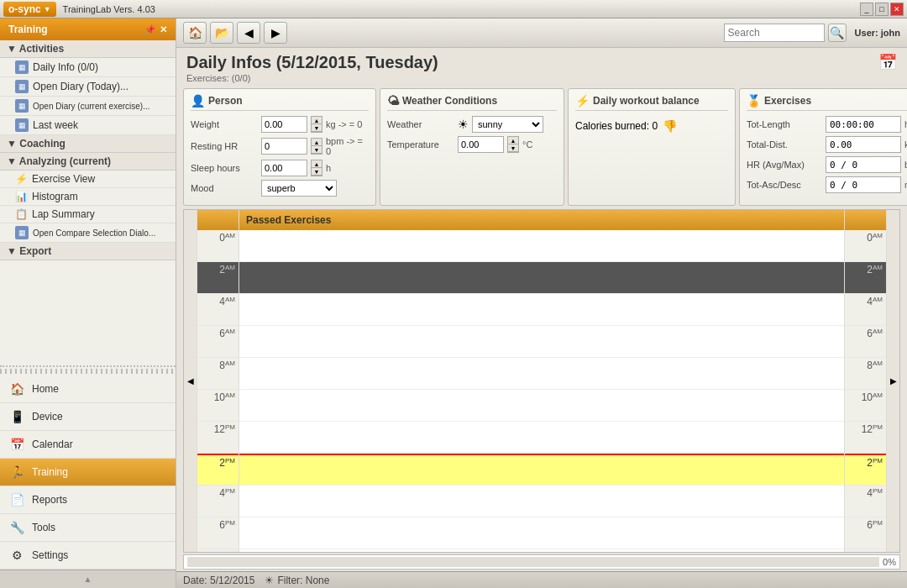 The height and width of the screenshot is (588, 907). I want to click on cal-slot-8am, so click(542, 374).